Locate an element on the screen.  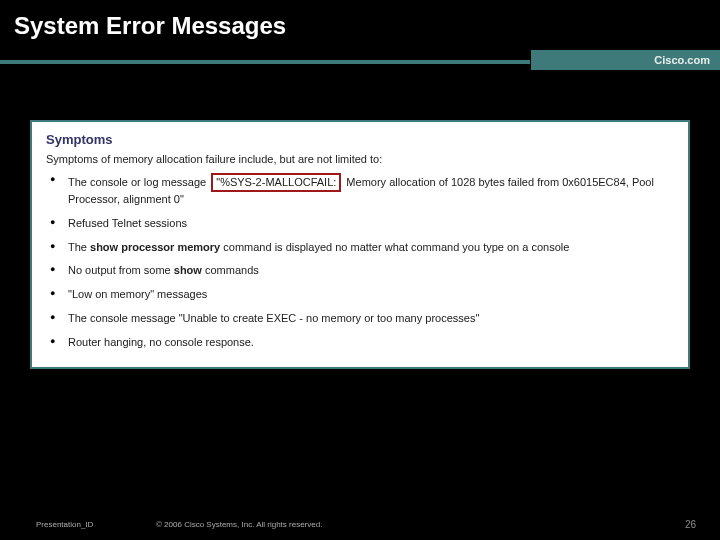
list-item: Refused Telnet sessions is located at coordinates (369, 224).